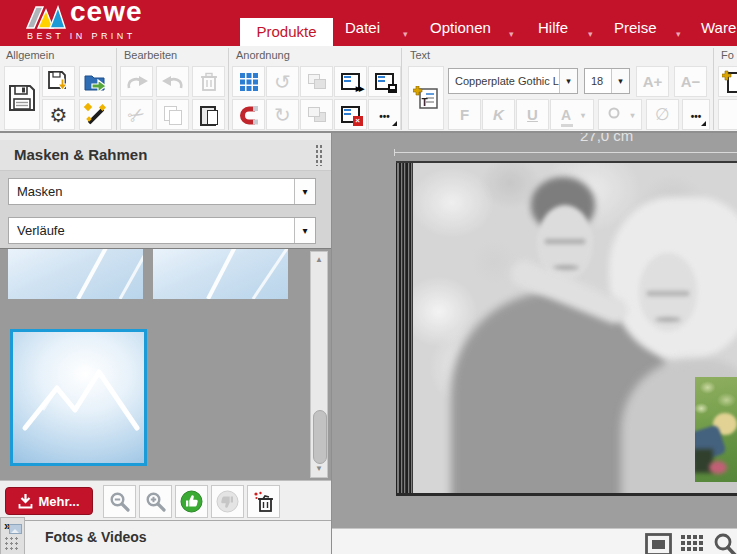  Describe the element at coordinates (282, 82) in the screenshot. I see `rotate-ccw-icon: ↺` at that location.